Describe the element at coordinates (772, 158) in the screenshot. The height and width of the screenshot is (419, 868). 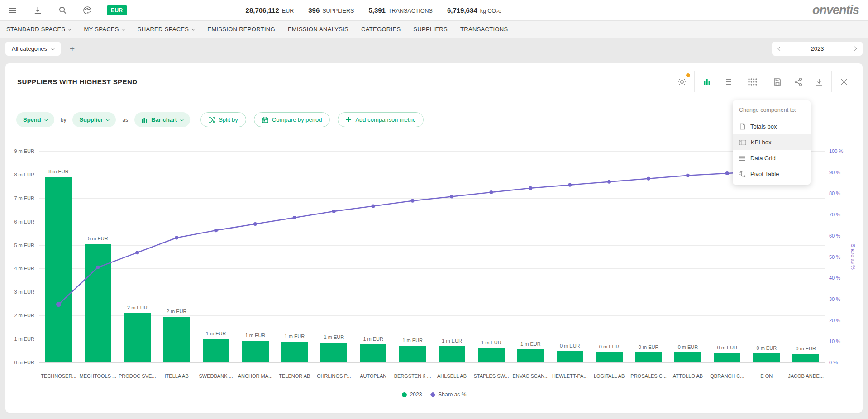
I see `menu-item-data-grid: Data Grid` at that location.